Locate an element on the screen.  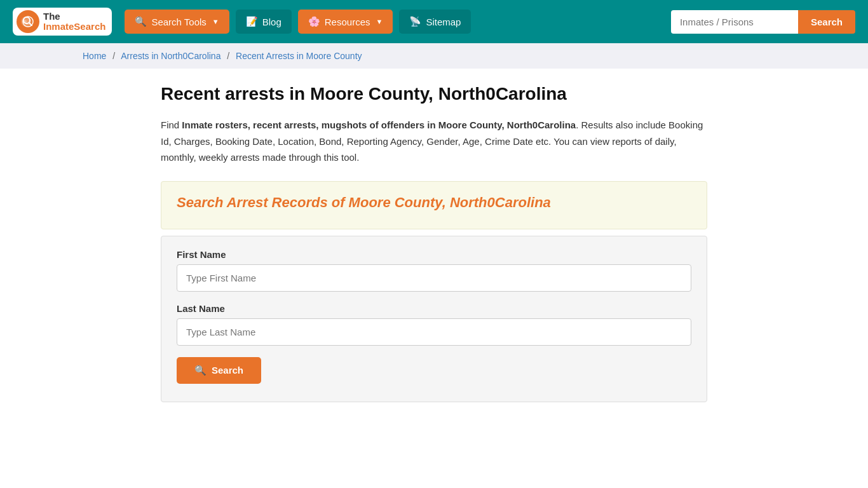
breadcrumb-sep-1: / is located at coordinates (114, 56).